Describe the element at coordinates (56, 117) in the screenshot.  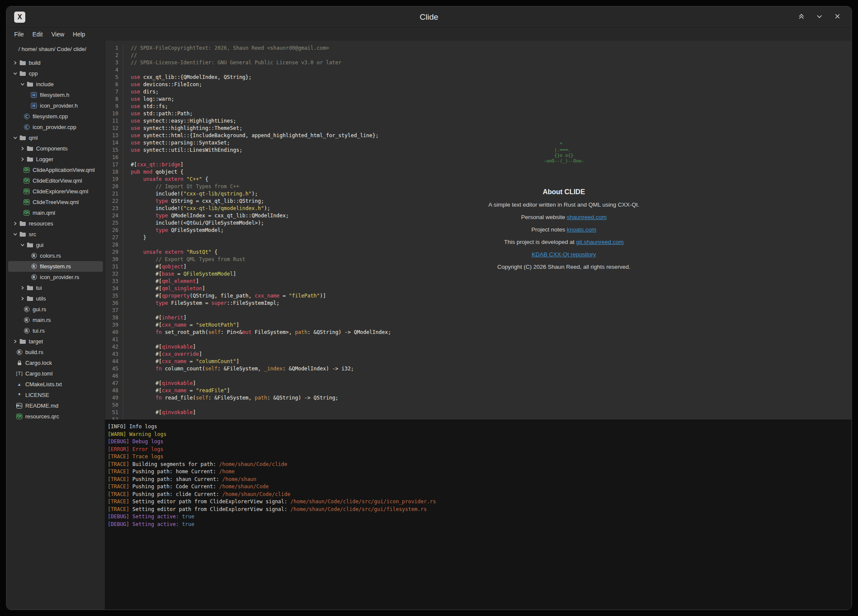
I see `tree-item-filesystem-cpp: Cfilesystem.cpp` at that location.